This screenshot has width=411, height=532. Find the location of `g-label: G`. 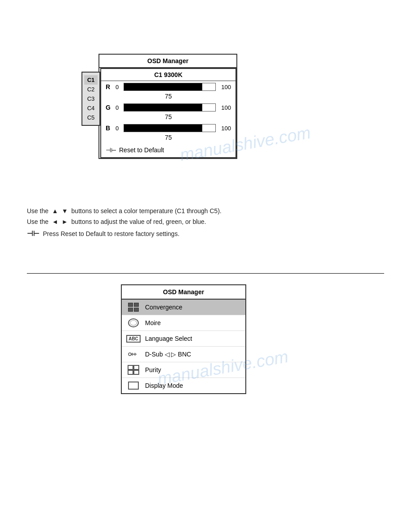

g-label: G is located at coordinates (109, 107).